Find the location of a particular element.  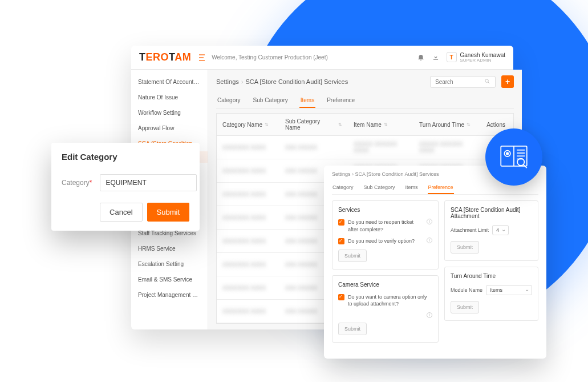

search-icon is located at coordinates (487, 82).